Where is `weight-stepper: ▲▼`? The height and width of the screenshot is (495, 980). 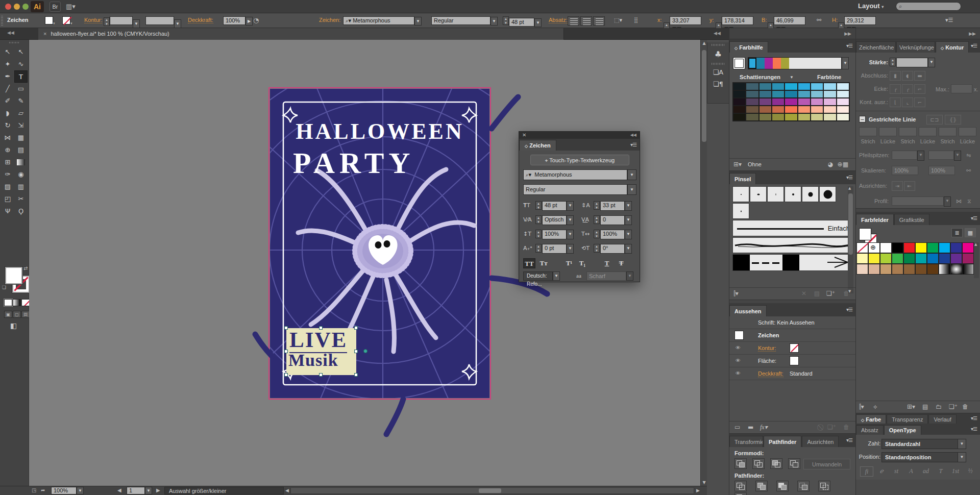 weight-stepper: ▲▼ is located at coordinates (893, 62).